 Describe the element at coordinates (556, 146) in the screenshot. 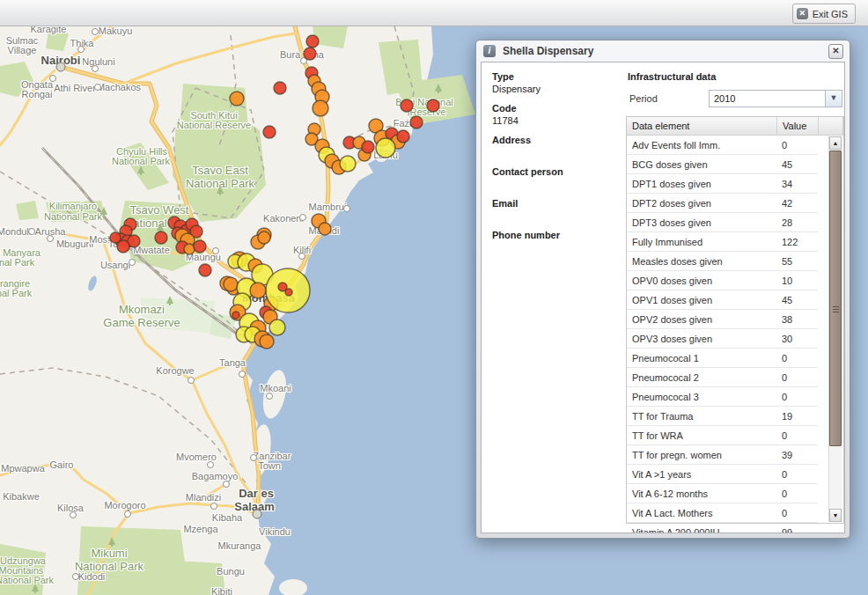

I see `facility-field: Address` at that location.